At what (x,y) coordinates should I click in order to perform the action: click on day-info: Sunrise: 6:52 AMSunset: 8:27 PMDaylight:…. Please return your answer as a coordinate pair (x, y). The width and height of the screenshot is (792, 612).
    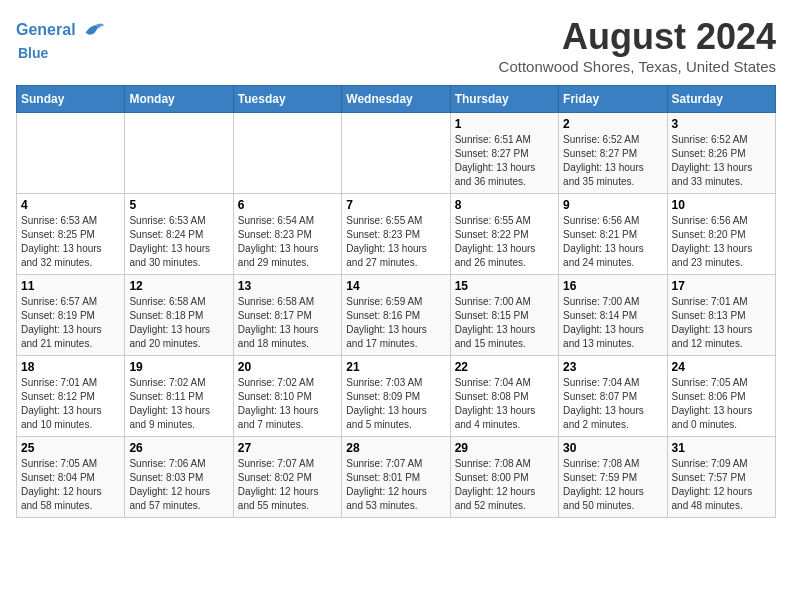
    Looking at the image, I should click on (612, 161).